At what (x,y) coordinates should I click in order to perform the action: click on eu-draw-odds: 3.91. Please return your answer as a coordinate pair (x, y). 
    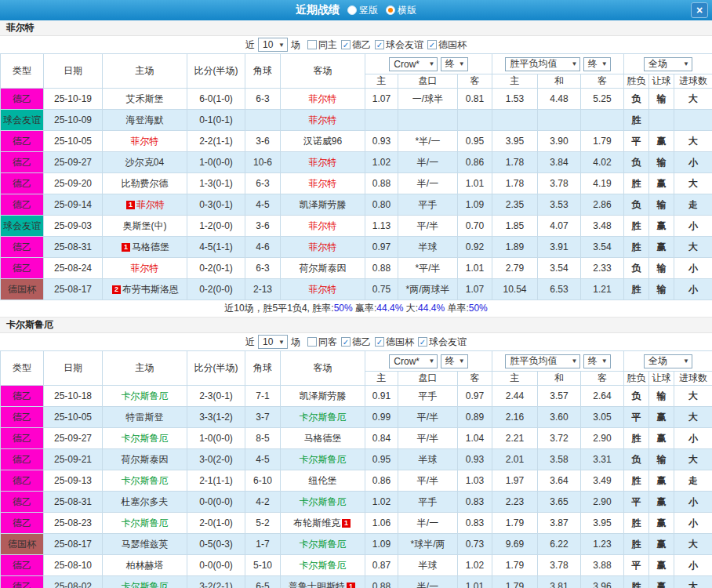
    Looking at the image, I should click on (560, 248).